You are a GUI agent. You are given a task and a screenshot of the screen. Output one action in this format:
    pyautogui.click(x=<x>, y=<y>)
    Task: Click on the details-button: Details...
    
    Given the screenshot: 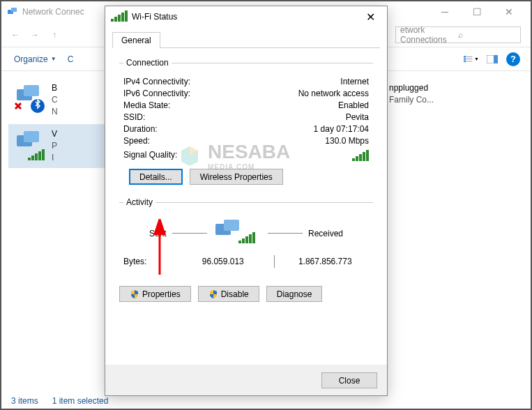 What is the action you would take?
    pyautogui.click(x=156, y=177)
    